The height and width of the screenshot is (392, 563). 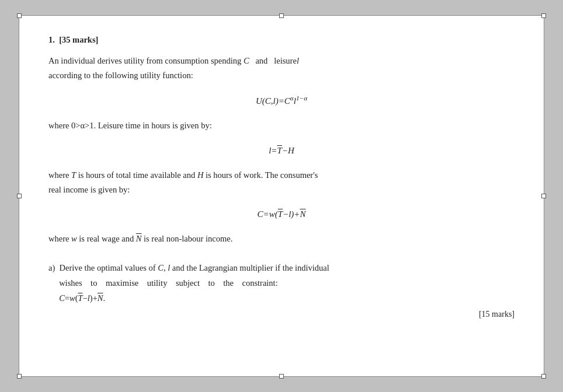 I want to click on leisure-formula-block: l=T−H, so click(x=282, y=150).